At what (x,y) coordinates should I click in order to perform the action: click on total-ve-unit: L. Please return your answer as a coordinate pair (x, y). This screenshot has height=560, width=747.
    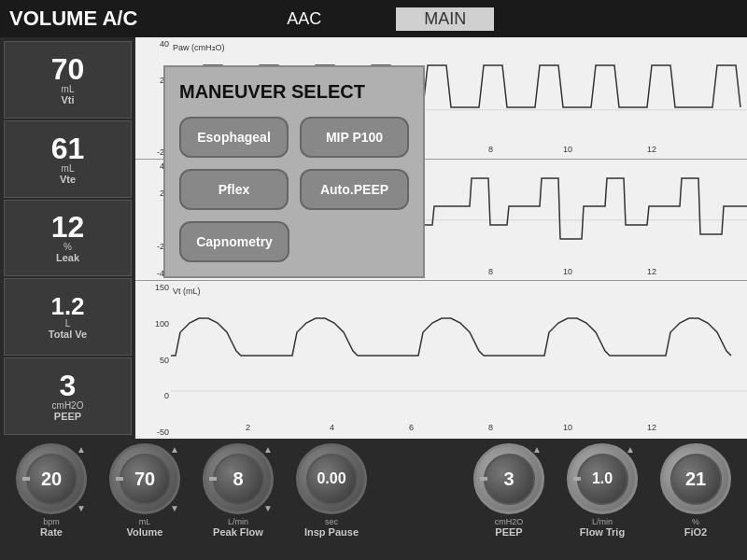
    Looking at the image, I should click on (68, 323).